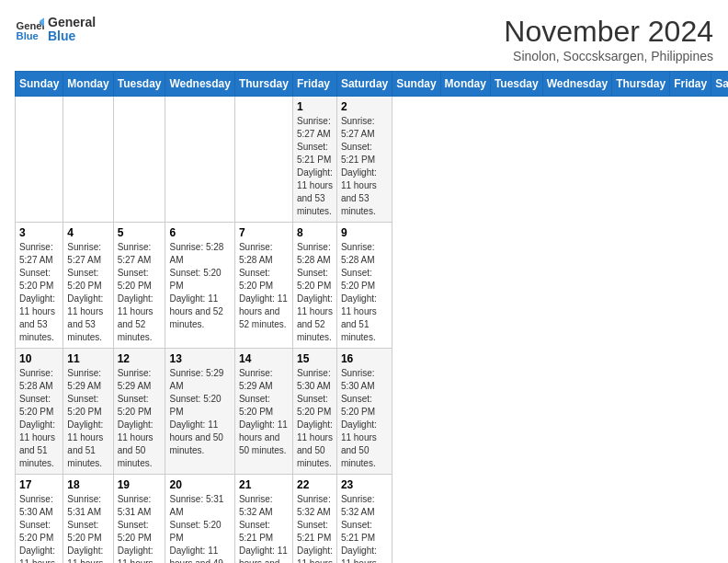 The image size is (728, 563). Describe the element at coordinates (140, 359) in the screenshot. I see `day-number: 12` at that location.